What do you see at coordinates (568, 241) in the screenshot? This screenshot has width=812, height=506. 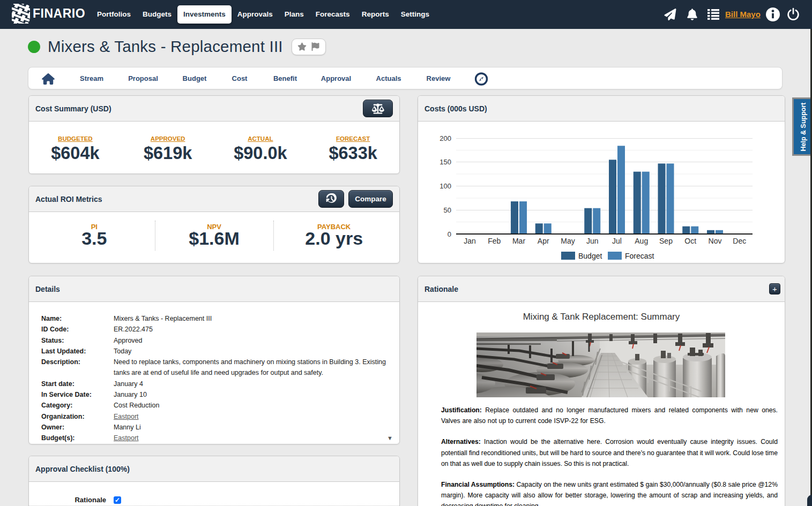 I see `svg-text: May` at bounding box center [568, 241].